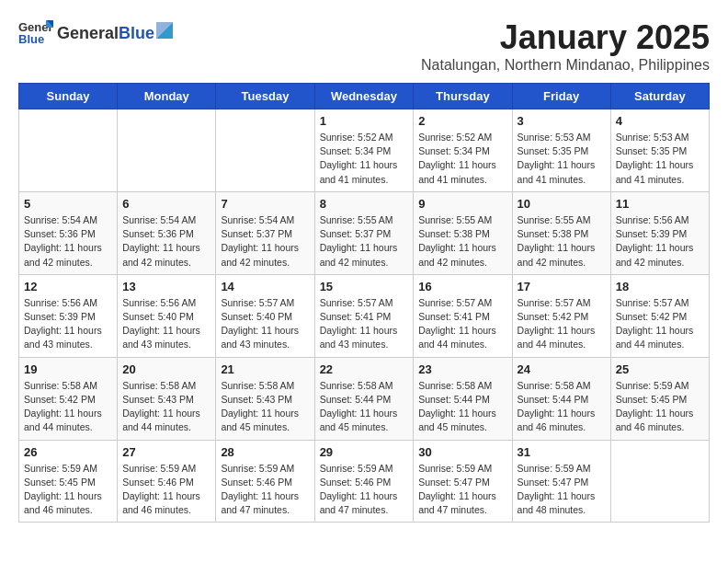 This screenshot has height=563, width=728. What do you see at coordinates (561, 151) in the screenshot?
I see `calendar-day-3: 3Sunrise: 5:53 AM Sunset: 5:35 PM Daylig…` at bounding box center [561, 151].